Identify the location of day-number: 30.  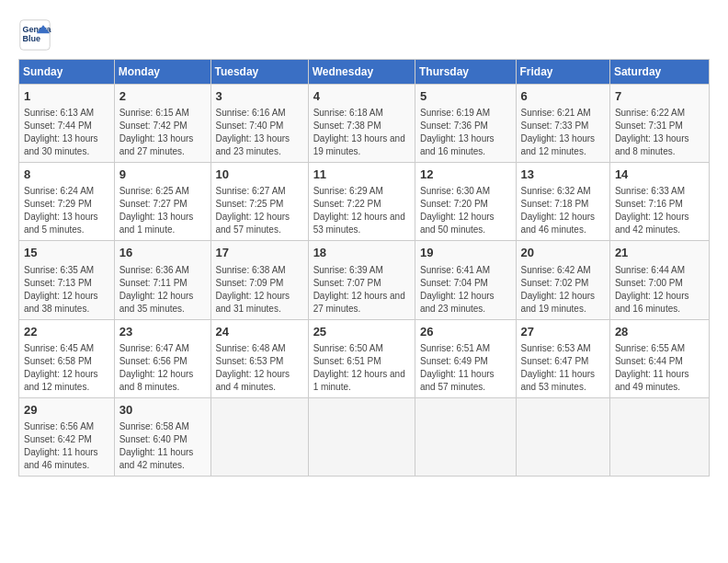
(163, 410).